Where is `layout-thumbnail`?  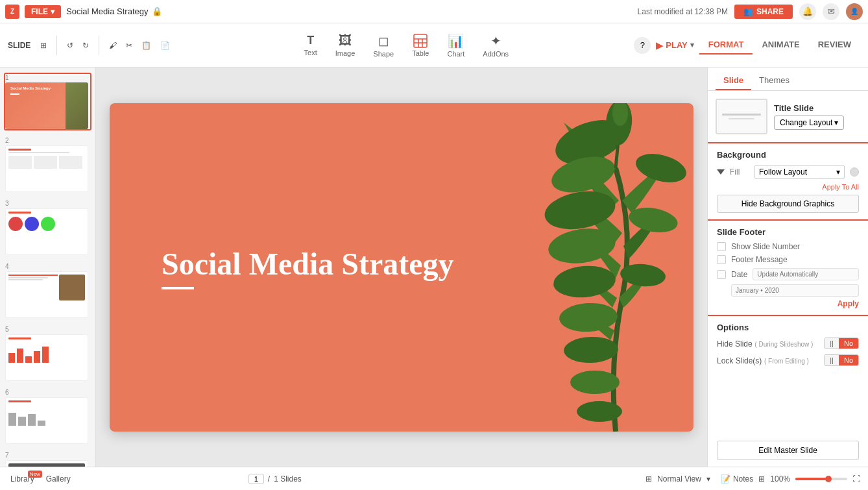
layout-thumbnail is located at coordinates (741, 117).